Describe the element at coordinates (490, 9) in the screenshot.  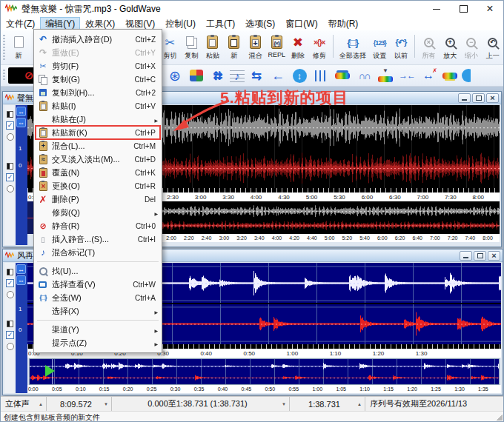
I see `close-icon` at that location.